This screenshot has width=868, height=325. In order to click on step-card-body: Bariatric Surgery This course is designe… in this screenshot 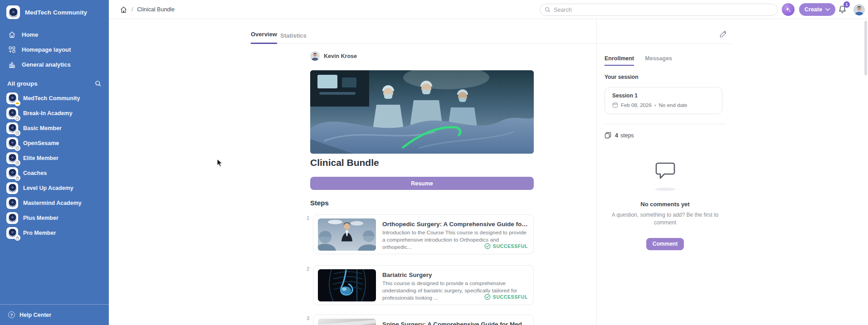, I will do `click(455, 285)`.